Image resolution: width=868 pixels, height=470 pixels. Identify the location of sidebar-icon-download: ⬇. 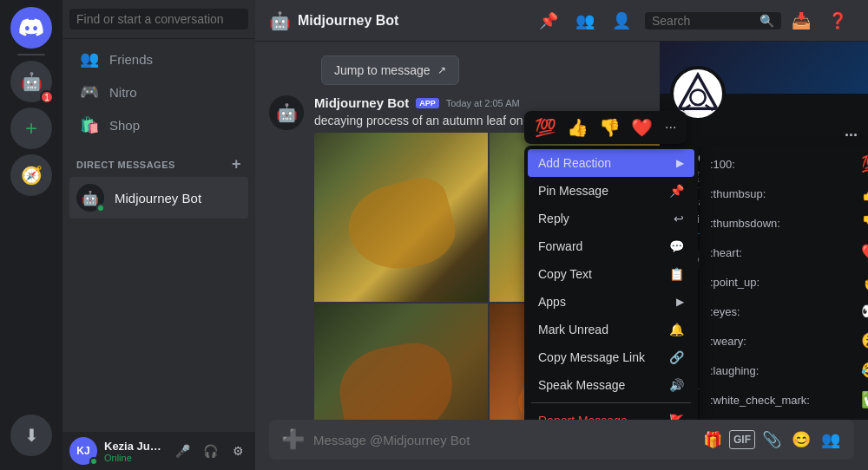
(31, 435).